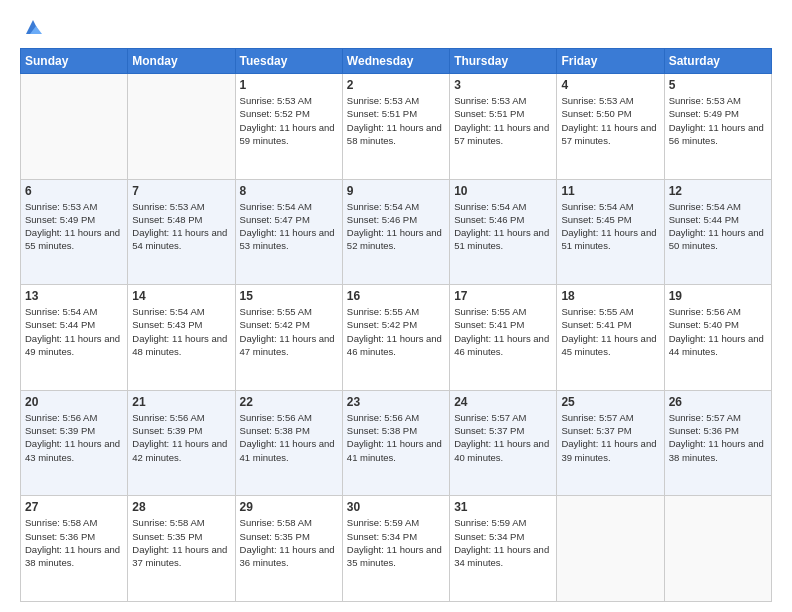  What do you see at coordinates (396, 402) in the screenshot?
I see `day-number: 23` at bounding box center [396, 402].